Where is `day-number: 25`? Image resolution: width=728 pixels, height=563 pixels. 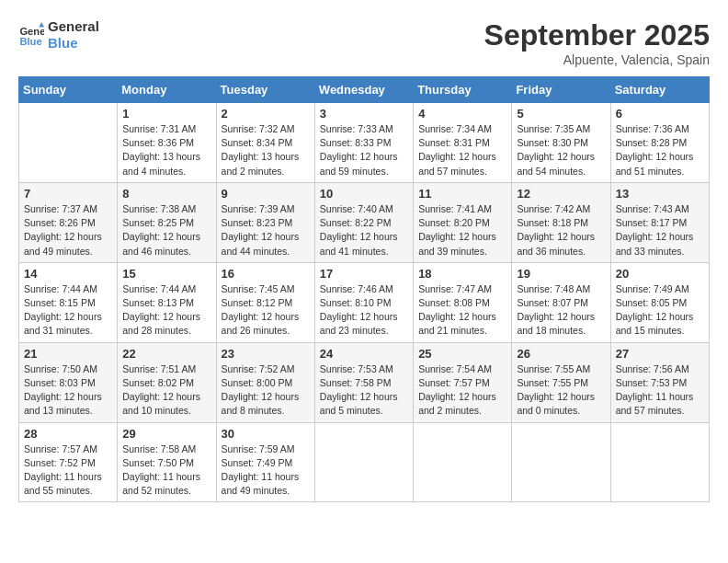 day-number: 25 is located at coordinates (462, 353).